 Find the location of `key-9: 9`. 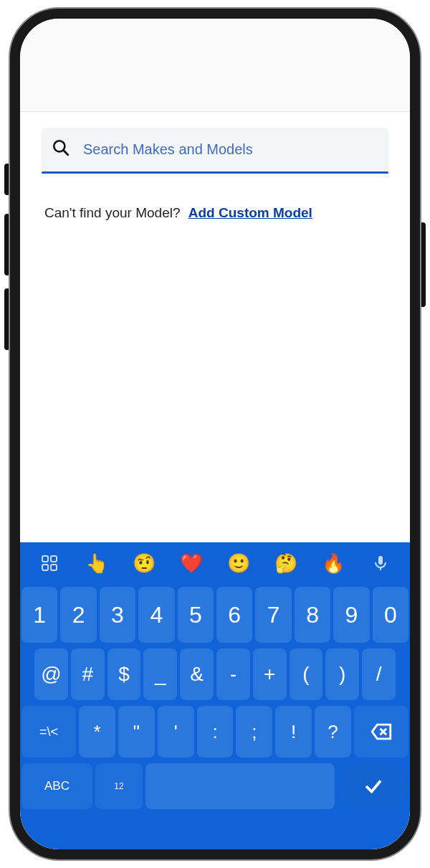

key-9: 9 is located at coordinates (351, 615).